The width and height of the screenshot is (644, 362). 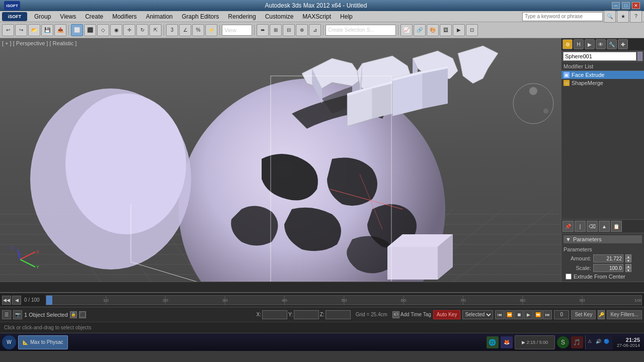 What do you see at coordinates (568, 44) in the screenshot?
I see `tab-modify: ⚙` at bounding box center [568, 44].